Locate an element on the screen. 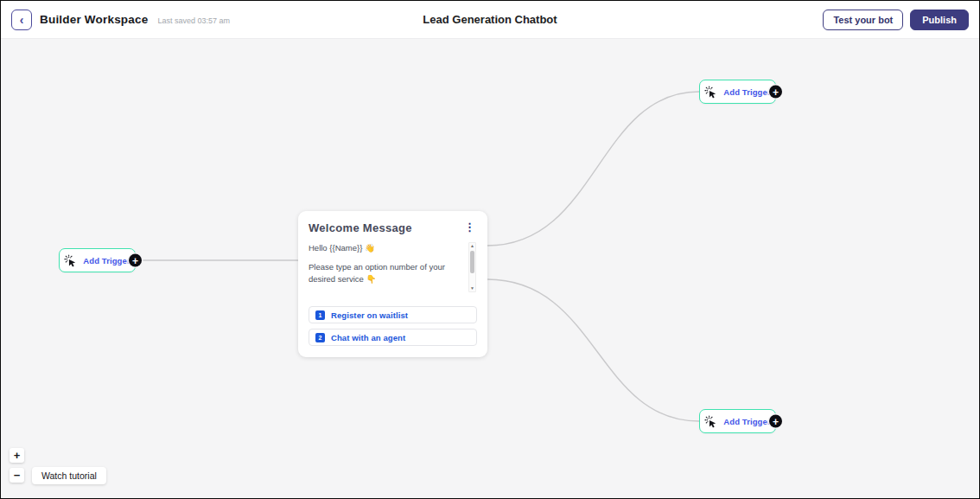 This screenshot has width=980, height=499. welcome-message-node: Welcome Message ⋮ Hello {{Name}} 👋 Pleas… is located at coordinates (392, 284).